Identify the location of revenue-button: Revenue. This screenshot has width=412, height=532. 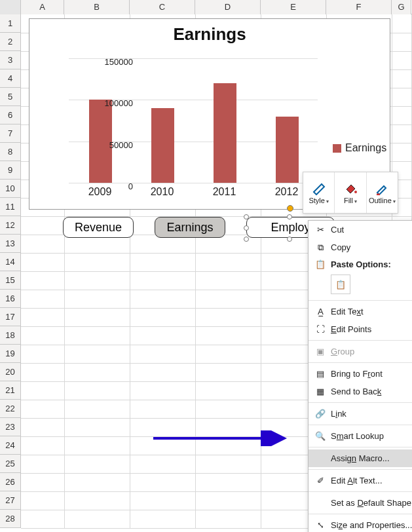
(98, 227).